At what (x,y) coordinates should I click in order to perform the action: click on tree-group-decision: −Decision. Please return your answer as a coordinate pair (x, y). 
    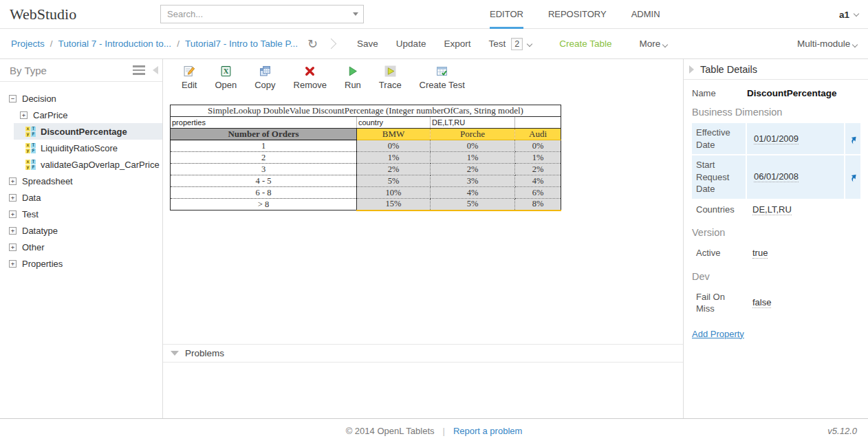
    Looking at the image, I should click on (81, 98).